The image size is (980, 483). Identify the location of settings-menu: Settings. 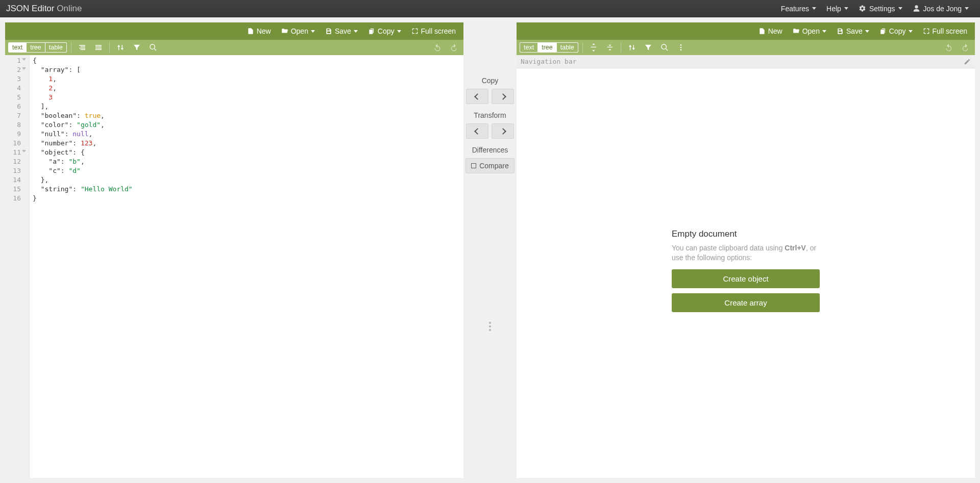
(880, 9).